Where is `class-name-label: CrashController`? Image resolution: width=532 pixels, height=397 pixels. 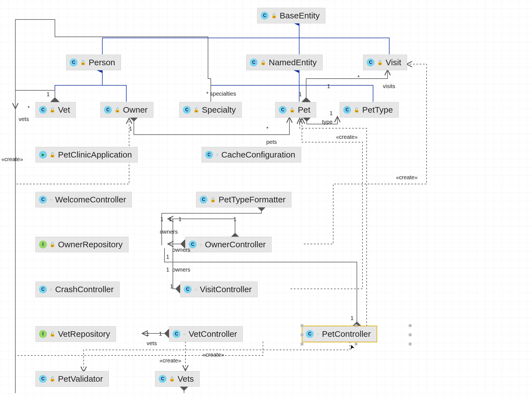 class-name-label: CrashController is located at coordinates (84, 289).